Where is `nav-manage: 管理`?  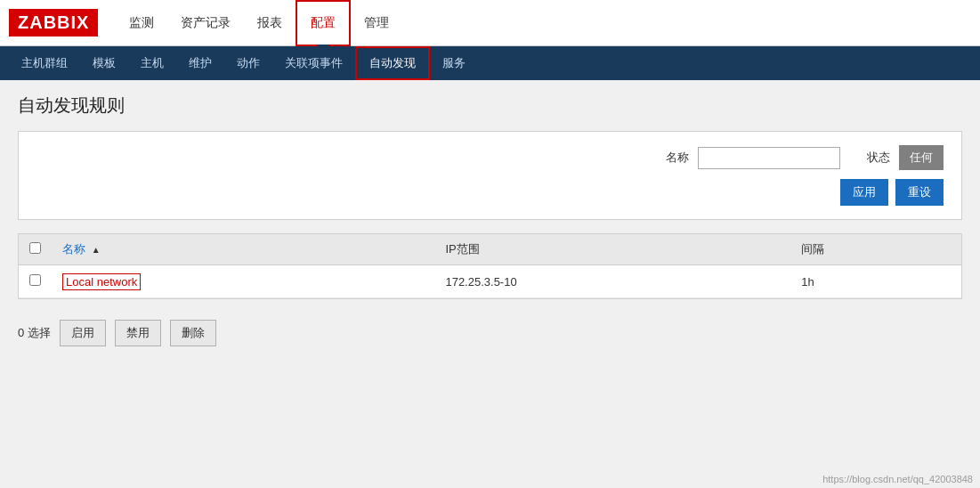
nav-manage: 管理 is located at coordinates (377, 23).